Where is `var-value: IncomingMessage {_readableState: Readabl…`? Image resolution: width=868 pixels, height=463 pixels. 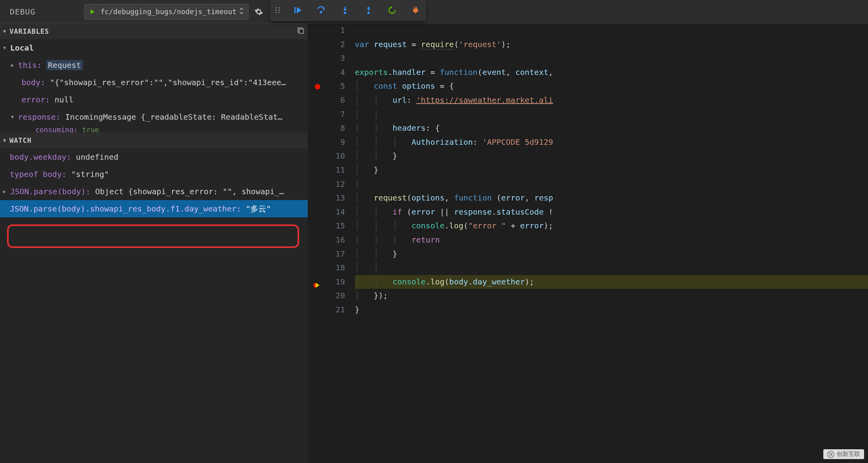 var-value: IncomingMessage {_readableState: Readabl… is located at coordinates (174, 117).